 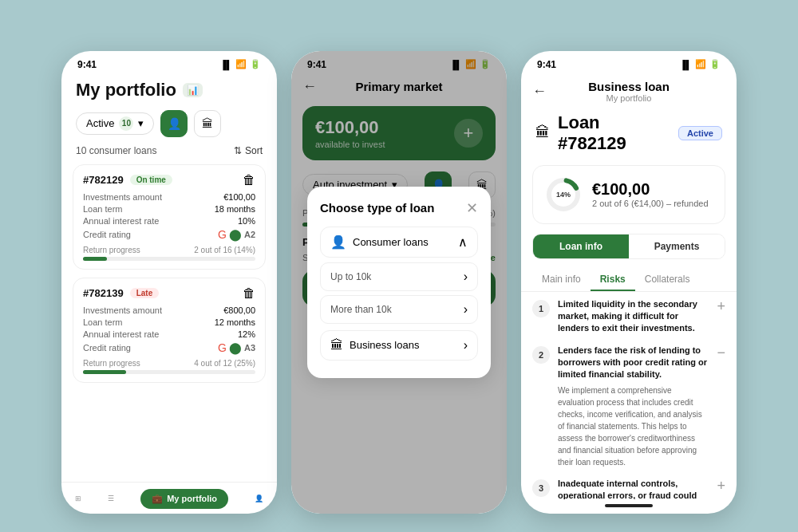 I want to click on portfolio-header: My portfolio 📊, so click(x=169, y=89).